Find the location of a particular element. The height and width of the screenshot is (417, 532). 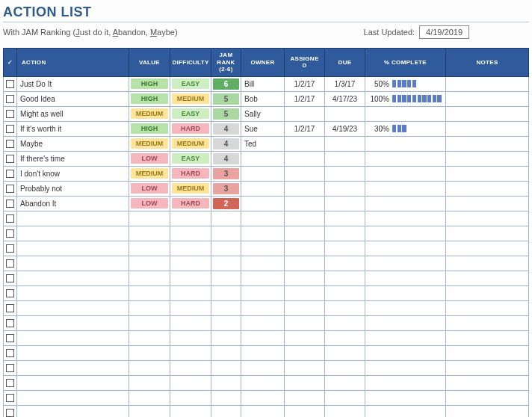

due-cell: 1/3/17 is located at coordinates (345, 84).